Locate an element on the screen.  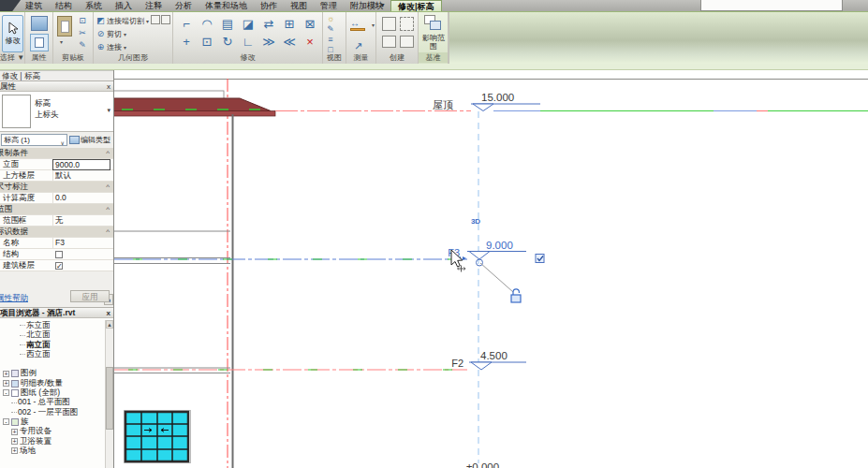
tab-视图: 视图 is located at coordinates (299, 6).